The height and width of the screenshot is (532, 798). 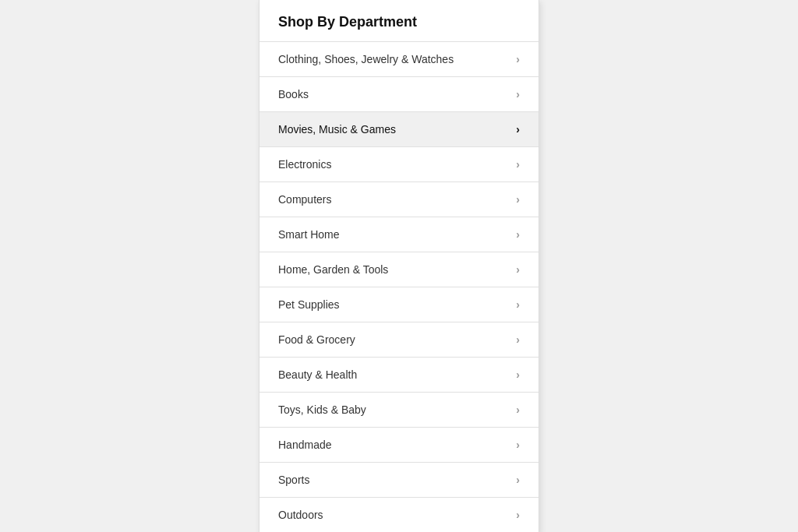 What do you see at coordinates (399, 199) in the screenshot?
I see `menu-item-computers: Computers›` at bounding box center [399, 199].